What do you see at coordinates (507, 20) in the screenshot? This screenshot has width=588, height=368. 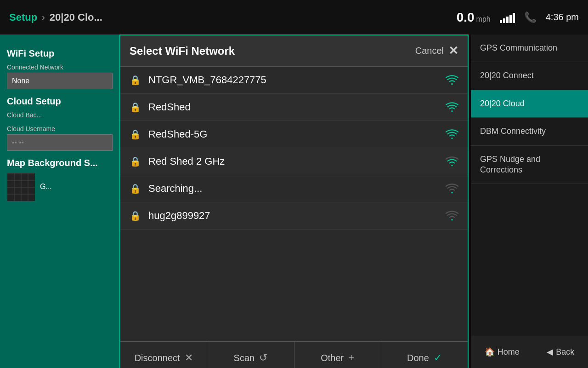 I see `bar3` at bounding box center [507, 20].